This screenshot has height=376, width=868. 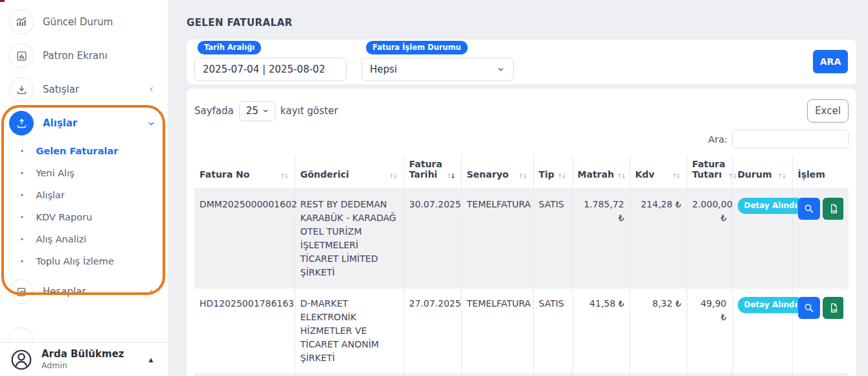 I want to click on download-icon, so click(x=21, y=89).